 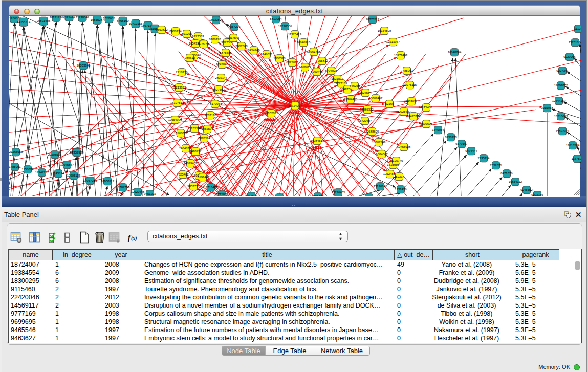 I want to click on svg-text: 1640954, so click(x=438, y=130).